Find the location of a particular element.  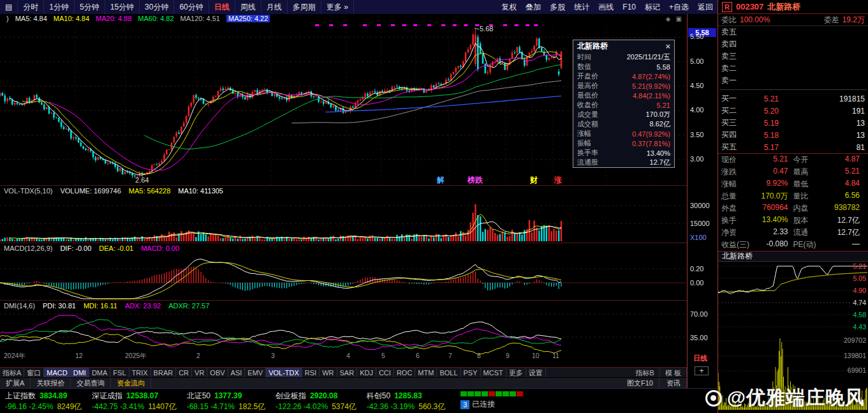

indicator-tab: 模 板 is located at coordinates (673, 373).